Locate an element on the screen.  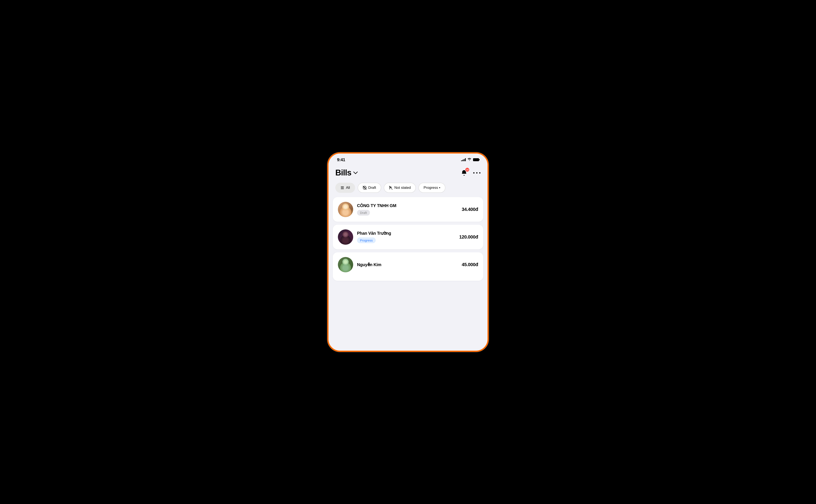
filter-tab-draft: Draft is located at coordinates (369, 188).